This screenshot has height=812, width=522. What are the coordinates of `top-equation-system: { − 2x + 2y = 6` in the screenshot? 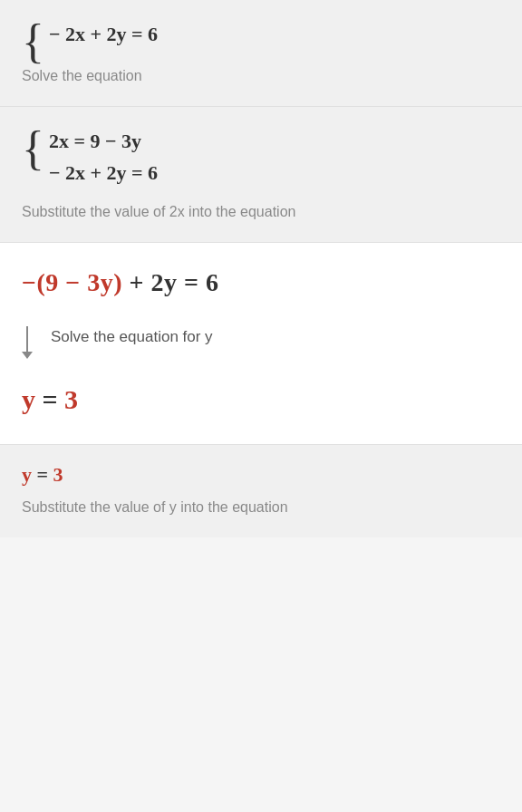 It's located at (261, 34).